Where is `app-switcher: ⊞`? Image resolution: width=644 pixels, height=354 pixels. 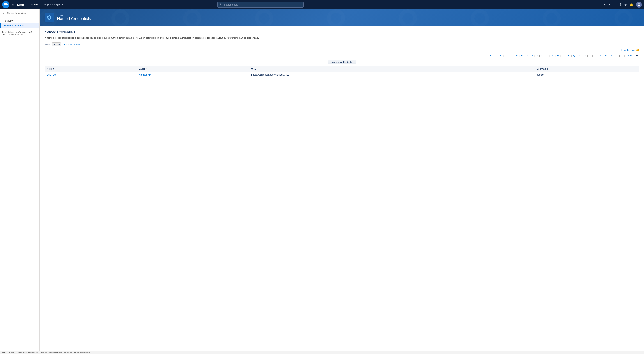
app-switcher: ⊞ is located at coordinates (13, 5).